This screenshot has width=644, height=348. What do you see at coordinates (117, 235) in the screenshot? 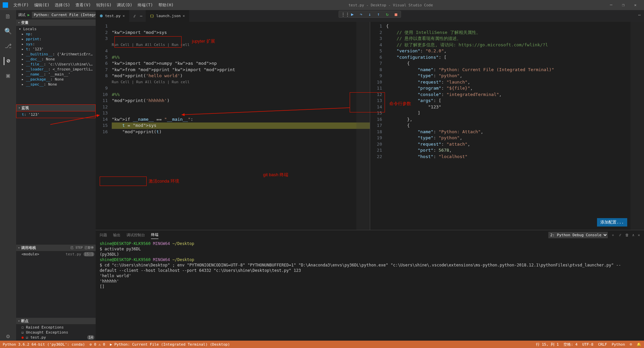
I see `panel-tab-output: 输出` at bounding box center [117, 235].